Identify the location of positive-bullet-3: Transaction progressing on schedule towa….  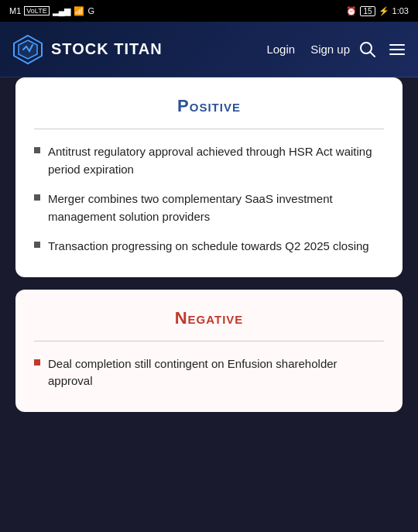
(209, 246).